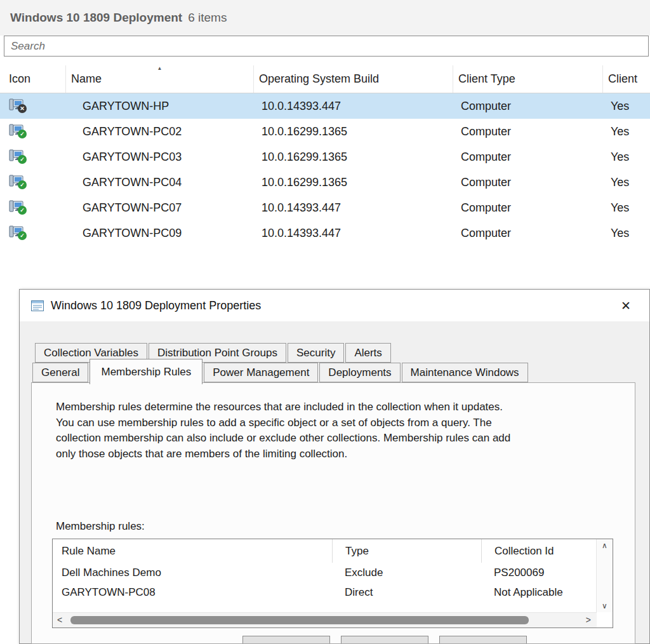 This screenshot has width=650, height=644. What do you see at coordinates (325, 208) in the screenshot?
I see `table-row: GARYTOWN-PC07 10.0.14393.447 Computer Ye…` at bounding box center [325, 208].